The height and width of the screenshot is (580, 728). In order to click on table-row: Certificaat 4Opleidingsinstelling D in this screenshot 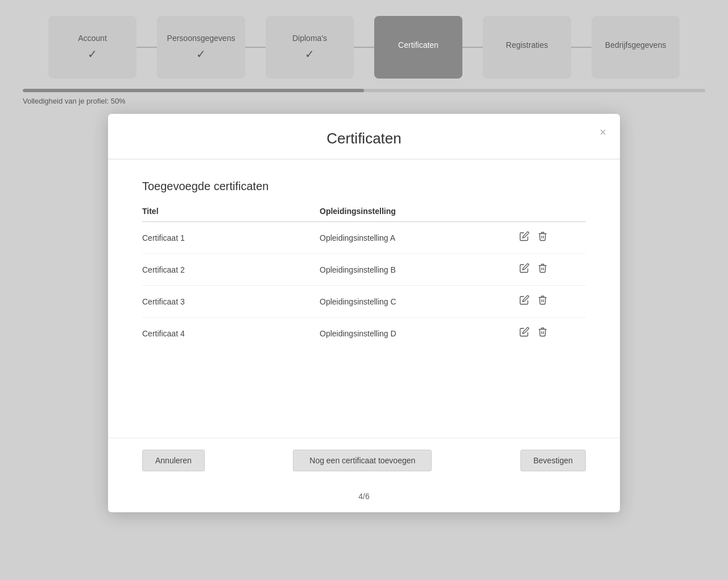, I will do `click(364, 334)`.